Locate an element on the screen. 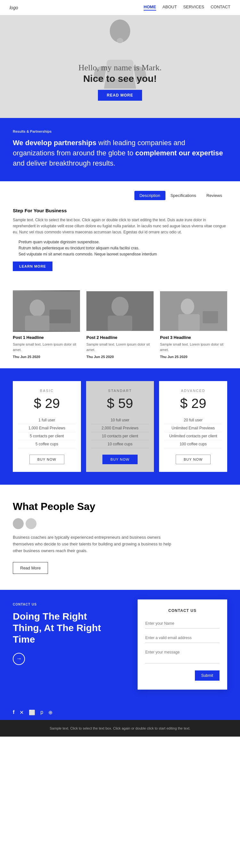 This screenshot has width=240, height=868. contact-form-box: CONTACT US Submit is located at coordinates (182, 645).